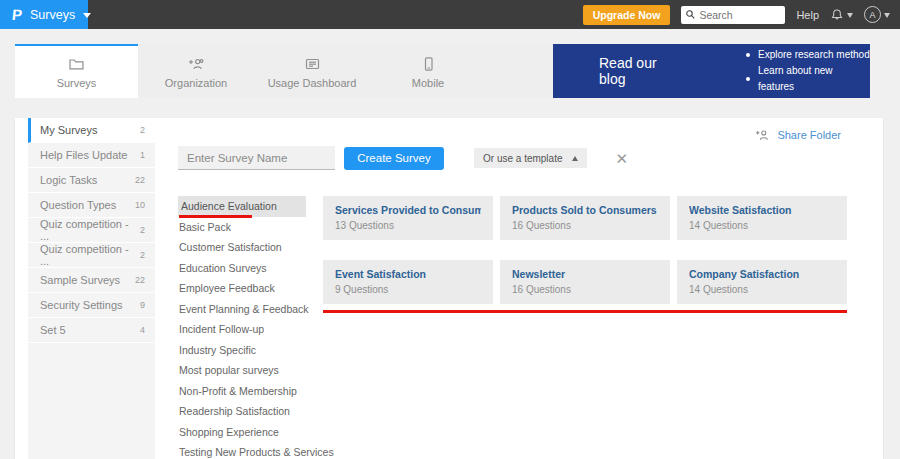  What do you see at coordinates (242, 432) in the screenshot?
I see `template-category-item: Shopping Experience` at bounding box center [242, 432].